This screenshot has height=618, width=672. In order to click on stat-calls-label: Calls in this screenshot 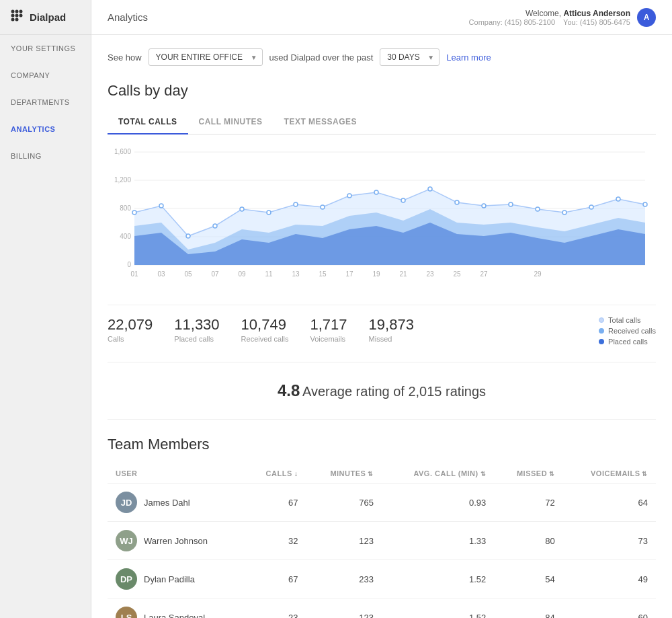, I will do `click(130, 339)`.